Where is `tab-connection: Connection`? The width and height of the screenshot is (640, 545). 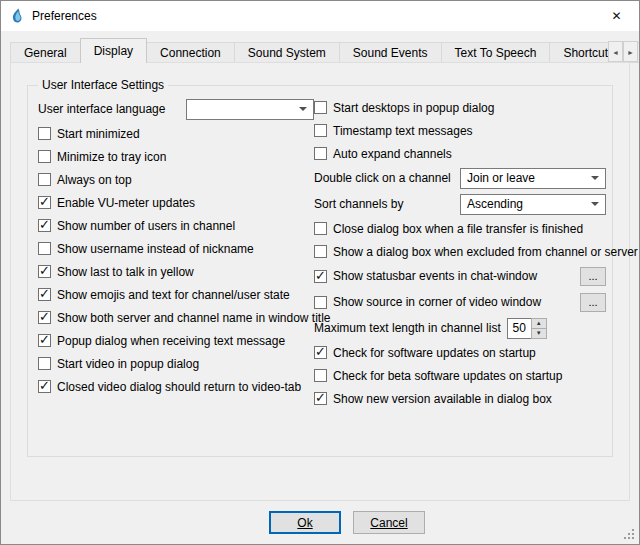 tab-connection: Connection is located at coordinates (190, 52).